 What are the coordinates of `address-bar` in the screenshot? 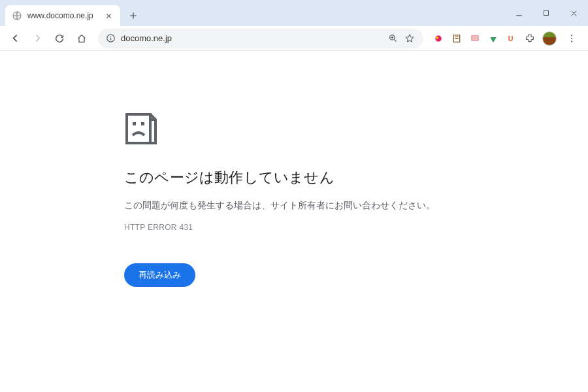 It's located at (261, 39).